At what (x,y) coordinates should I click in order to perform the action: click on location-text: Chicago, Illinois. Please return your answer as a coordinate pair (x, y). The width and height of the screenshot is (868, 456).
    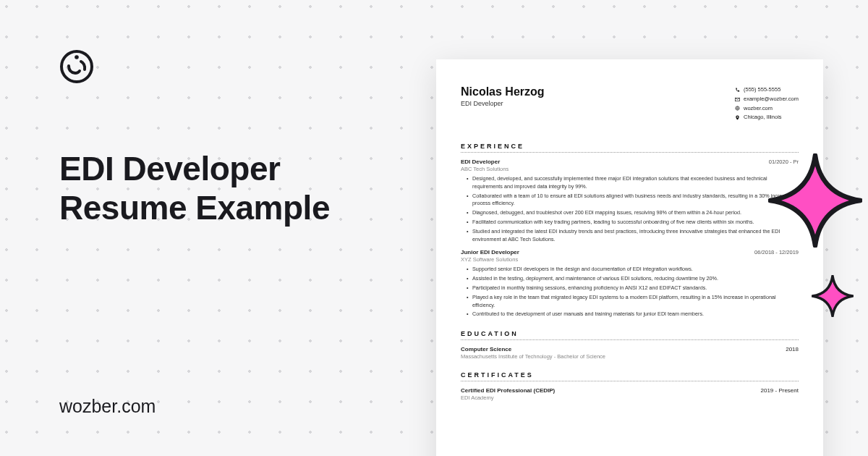
    Looking at the image, I should click on (762, 117).